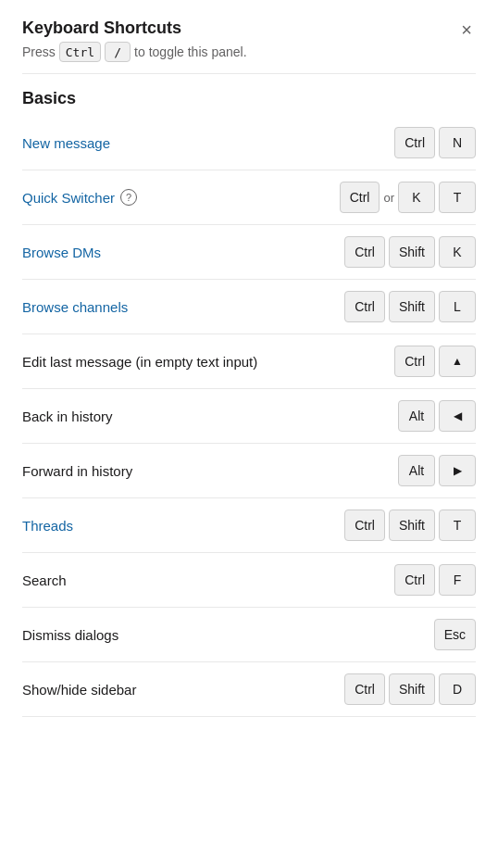 This screenshot has height=868, width=498. What do you see at coordinates (249, 74) in the screenshot?
I see `header-divider` at bounding box center [249, 74].